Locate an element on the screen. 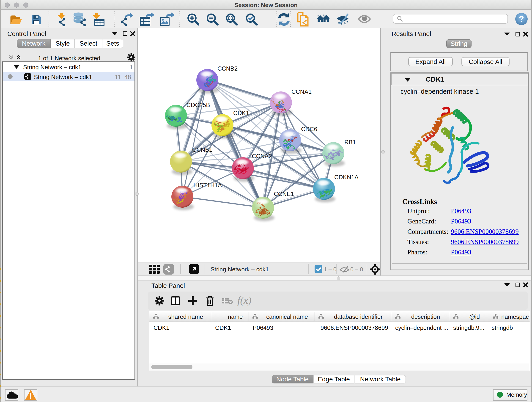  svg-text: CCNB2 is located at coordinates (228, 69).